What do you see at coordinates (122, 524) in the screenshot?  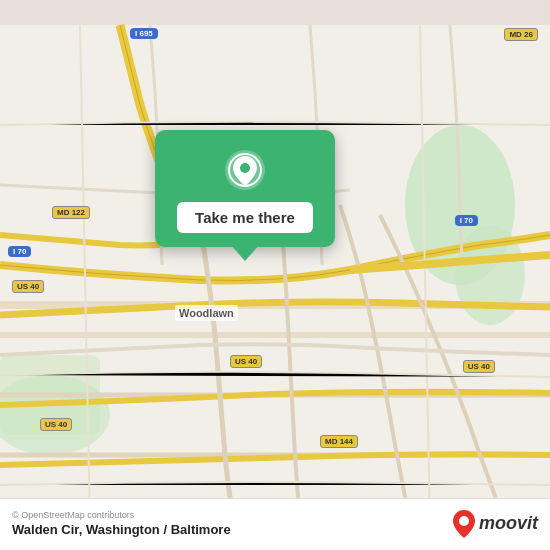 I see `bottom-left-info: © OpenStreetMap contributors Walden Cir,…` at bounding box center [122, 524].